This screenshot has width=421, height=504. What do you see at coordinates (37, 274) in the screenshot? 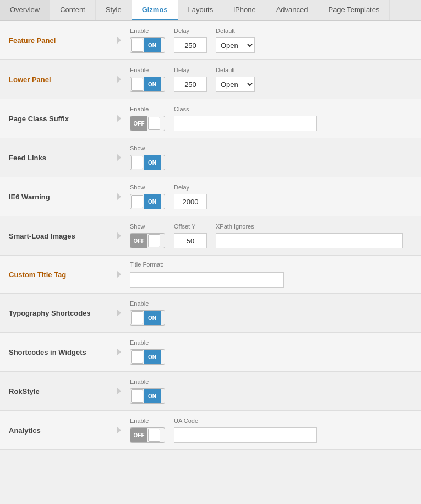
I see `row-label: Custom Title Tag` at bounding box center [37, 274].